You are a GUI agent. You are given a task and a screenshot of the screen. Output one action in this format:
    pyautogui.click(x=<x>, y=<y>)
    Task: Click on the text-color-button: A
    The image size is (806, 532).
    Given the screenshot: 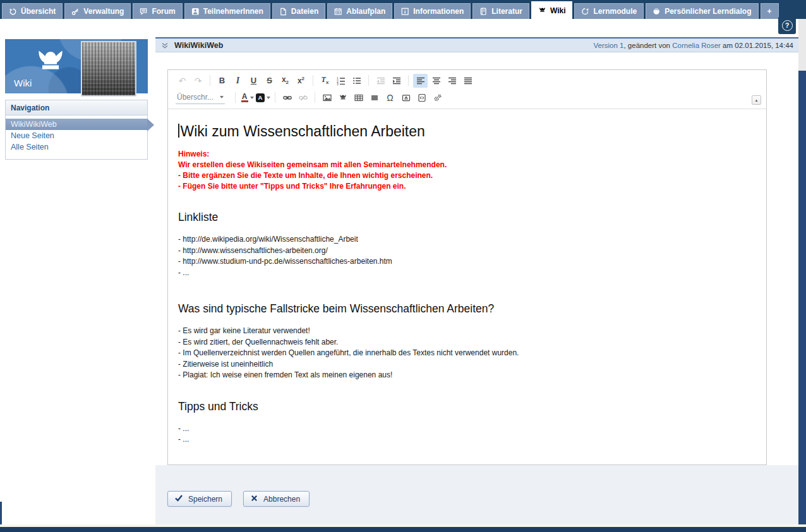 What is the action you would take?
    pyautogui.click(x=248, y=98)
    